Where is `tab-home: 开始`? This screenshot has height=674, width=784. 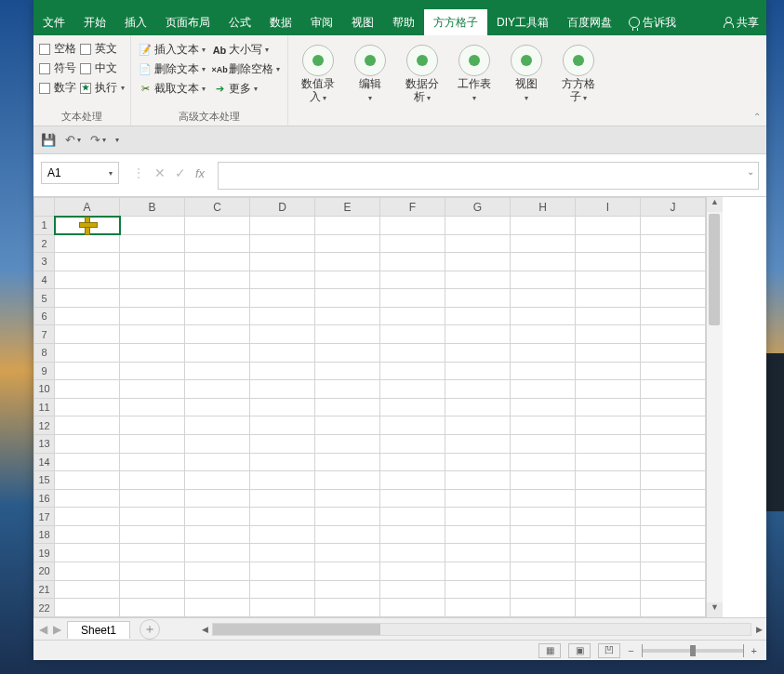
tab-home: 开始 is located at coordinates (95, 22).